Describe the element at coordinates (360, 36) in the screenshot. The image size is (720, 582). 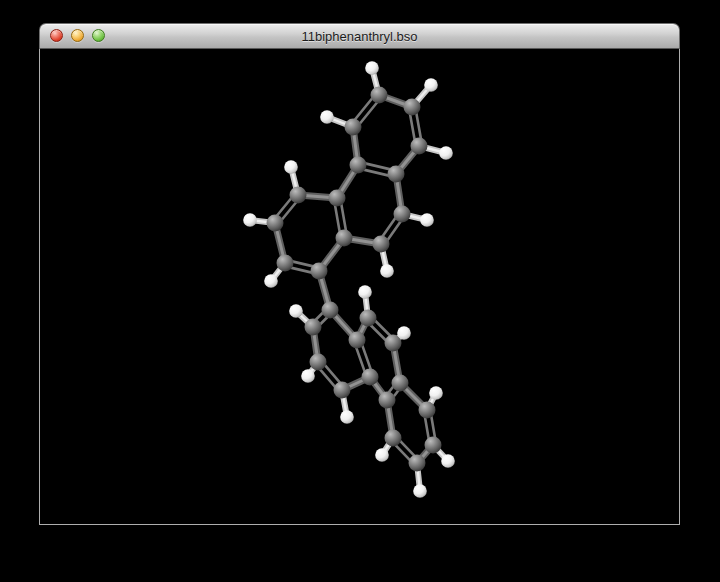
I see `window-title: 11biphenanthryl.bso` at that location.